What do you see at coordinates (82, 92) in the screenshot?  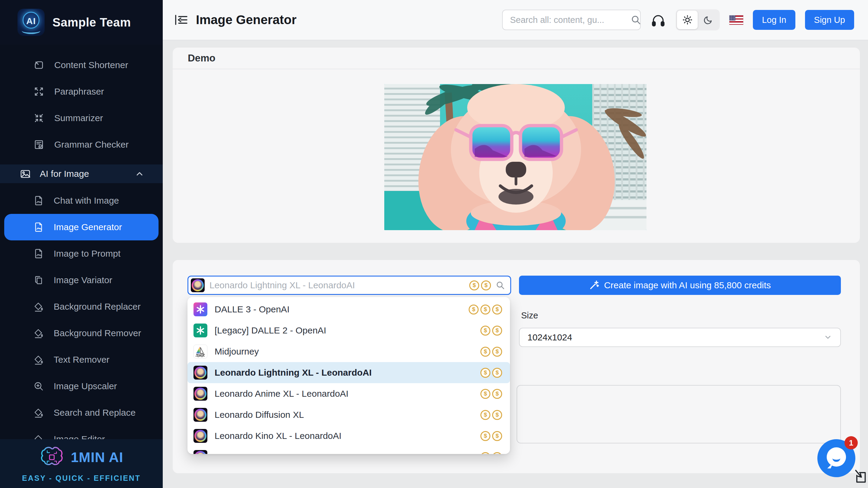 I see `sidebar-item-paraphraser: Paraphraser` at bounding box center [82, 92].